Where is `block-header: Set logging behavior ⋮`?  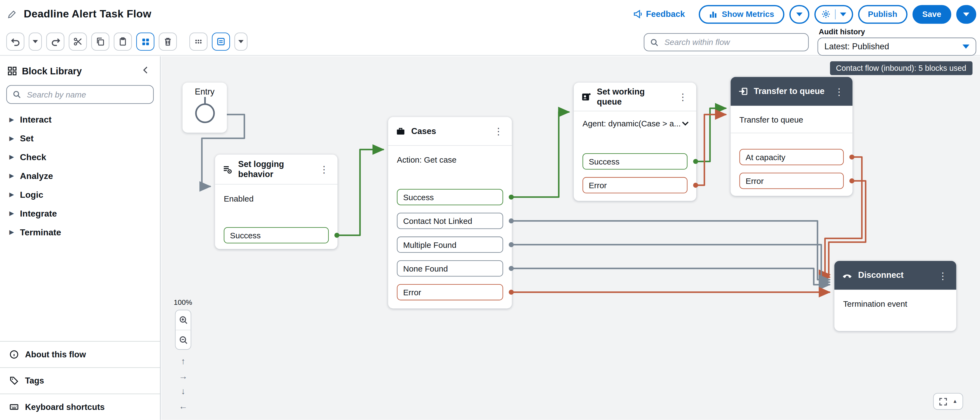
block-header: Set logging behavior ⋮ is located at coordinates (276, 169).